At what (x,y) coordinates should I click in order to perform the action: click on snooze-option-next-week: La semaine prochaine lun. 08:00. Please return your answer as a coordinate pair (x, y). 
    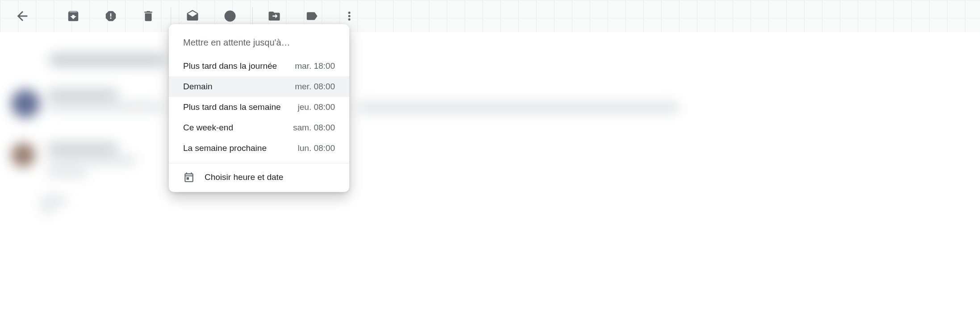
    Looking at the image, I should click on (259, 148).